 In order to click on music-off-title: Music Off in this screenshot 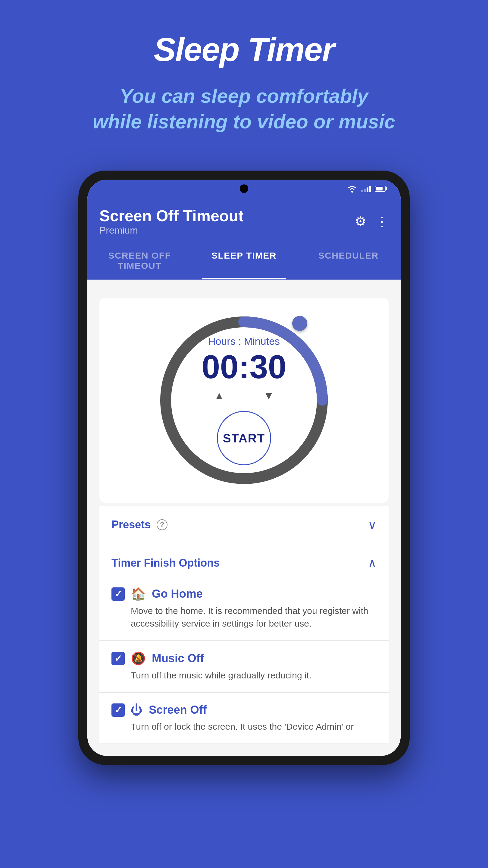, I will do `click(178, 658)`.